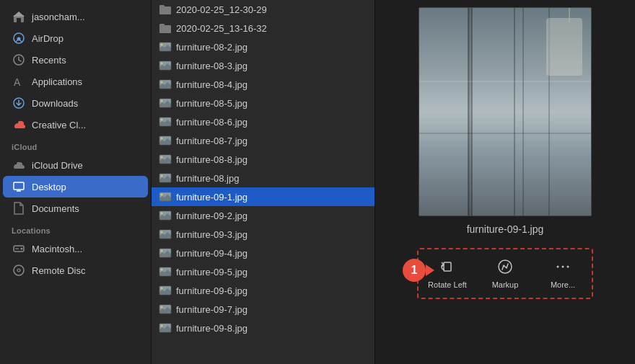 This screenshot has height=364, width=635. I want to click on icloud-drive-icon, so click(19, 165).